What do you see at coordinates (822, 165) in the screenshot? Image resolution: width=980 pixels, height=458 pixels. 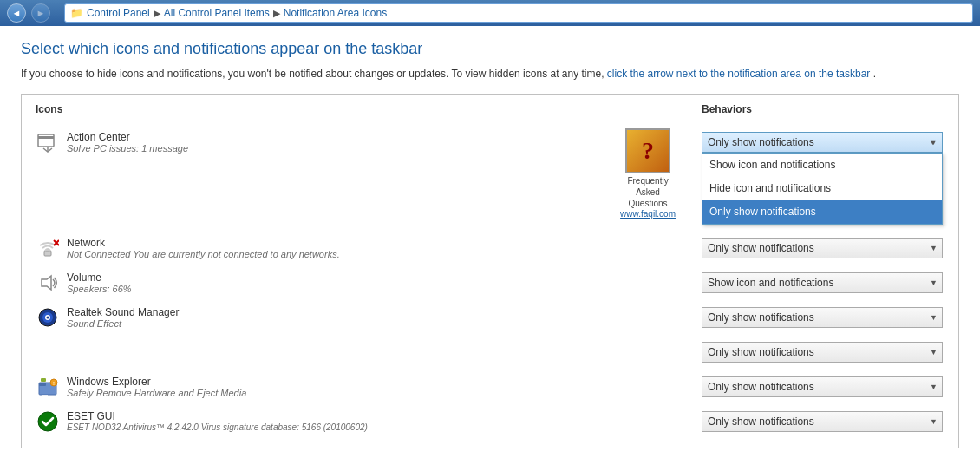 I see `dropdown-option-show-icon: Show icon and notifications` at bounding box center [822, 165].